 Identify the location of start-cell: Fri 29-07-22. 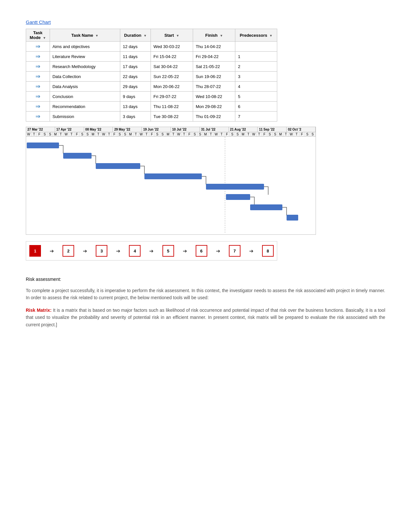
(172, 97).